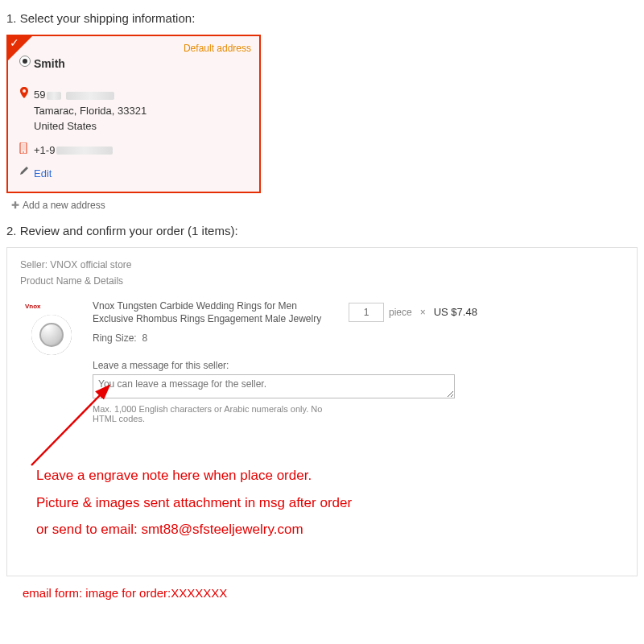  I want to click on annotation-line3: or send to email: smt88@sfsteeljewelry.c…, so click(322, 530).